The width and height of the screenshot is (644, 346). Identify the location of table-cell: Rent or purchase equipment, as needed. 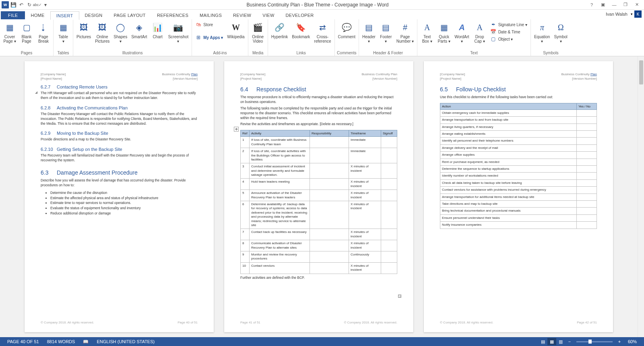
(509, 162).